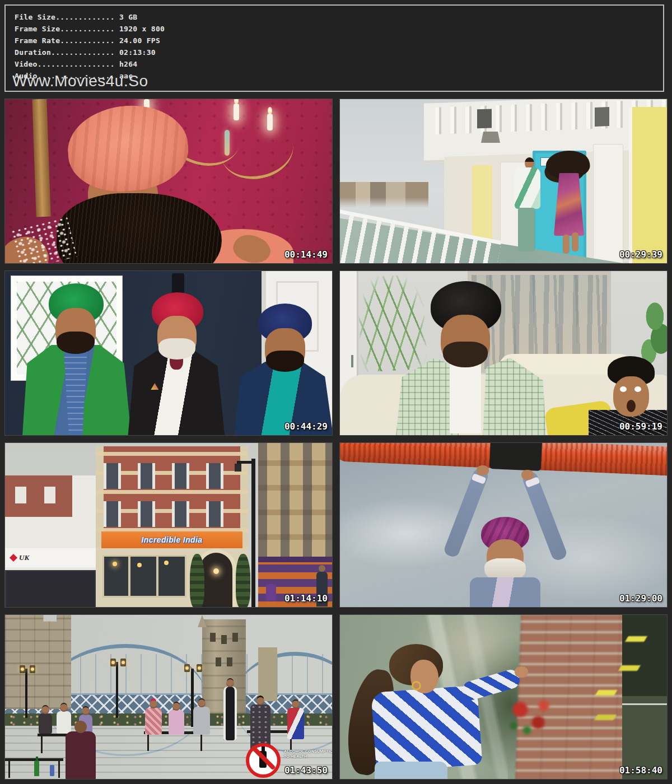 This screenshot has height=784, width=672. Describe the element at coordinates (81, 755) in the screenshot. I see `foreground-person` at that location.